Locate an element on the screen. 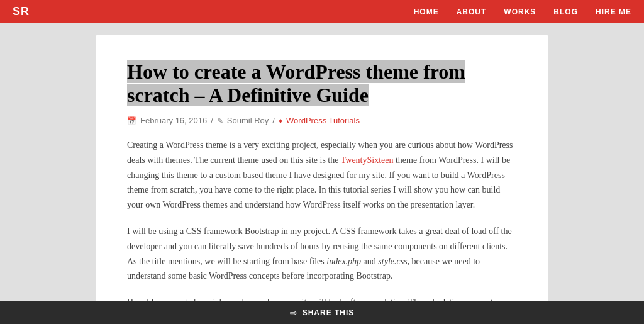 The image size is (644, 324). nav-links: HOME ABOUT WORKS BLOG HIRE ME is located at coordinates (523, 11).